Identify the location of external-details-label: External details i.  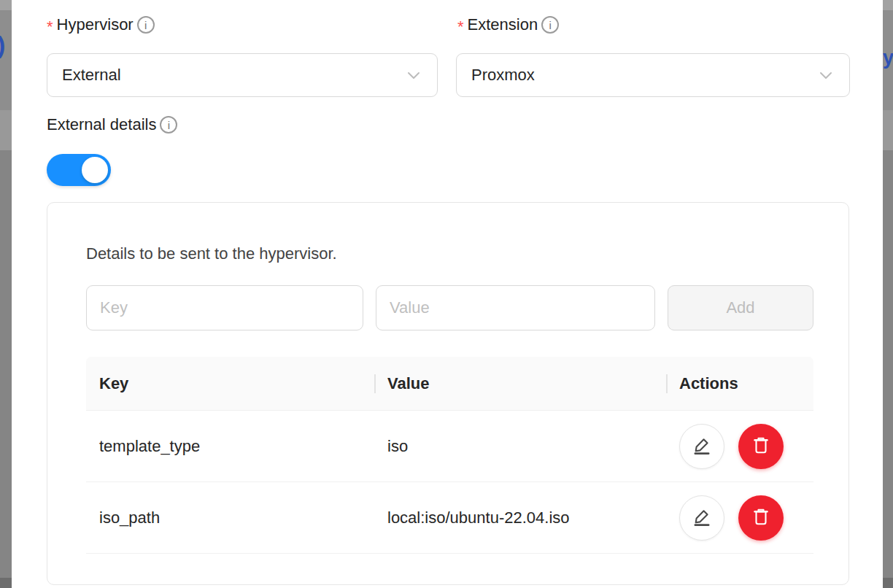
(112, 125).